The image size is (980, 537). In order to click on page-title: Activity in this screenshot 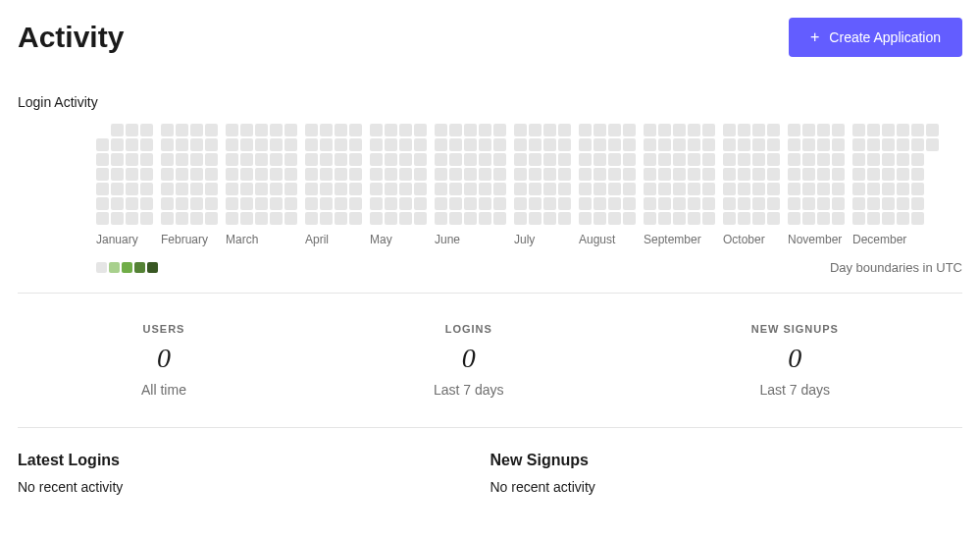, I will do `click(71, 37)`.